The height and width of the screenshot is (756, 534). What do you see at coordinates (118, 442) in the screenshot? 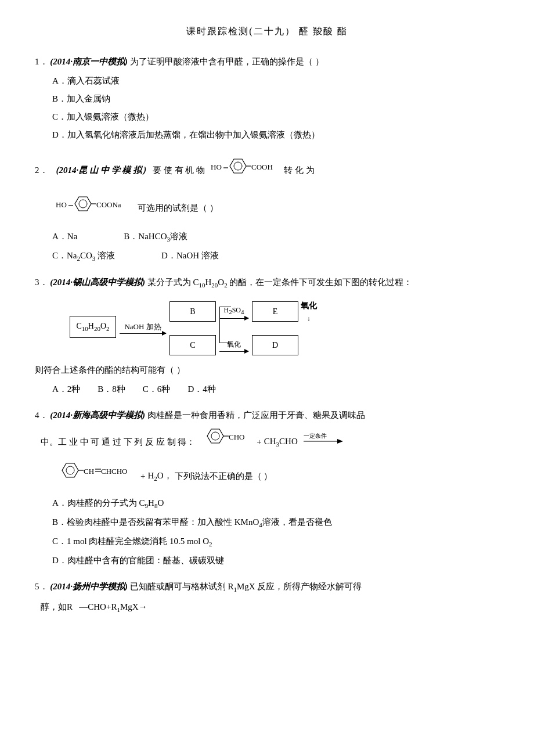
I see `q4-reaction-intro: 中。工 业 中 可 通 过 下 列 反 应 制 得：` at bounding box center [118, 442].